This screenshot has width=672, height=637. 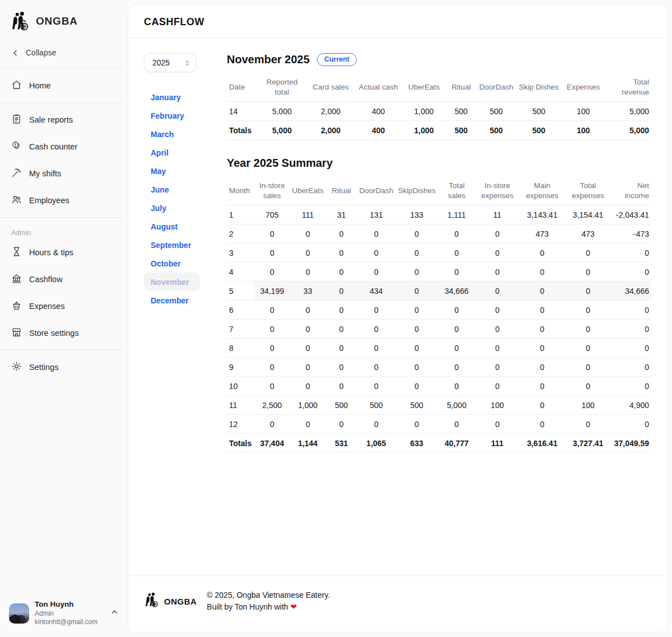 I want to click on sidebar-item-home: Home, so click(x=64, y=86).